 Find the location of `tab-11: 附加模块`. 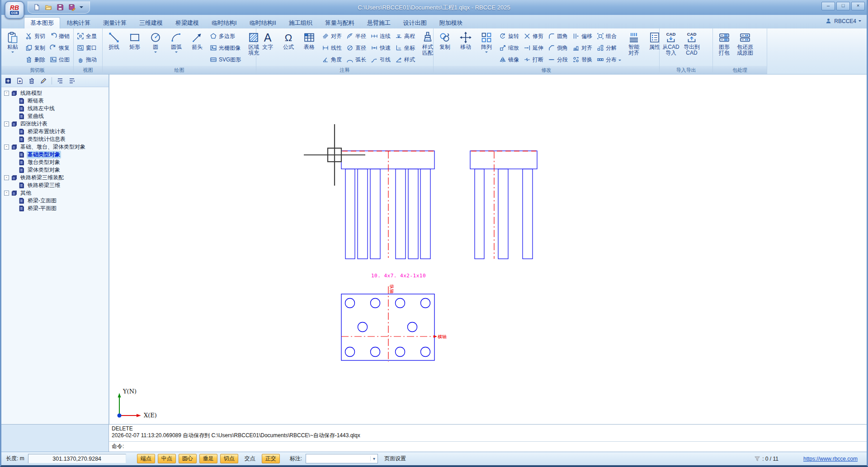

tab-11: 附加模块 is located at coordinates (451, 23).